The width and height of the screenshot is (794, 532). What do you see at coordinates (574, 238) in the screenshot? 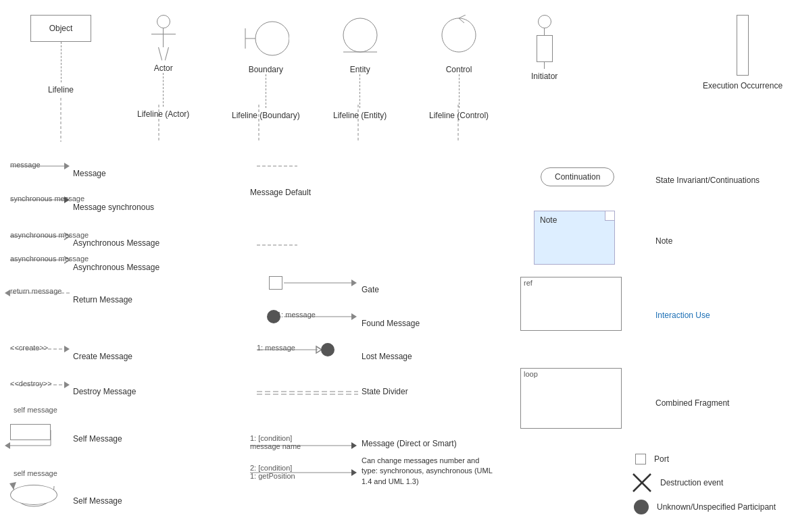
I see `note-item: Note` at bounding box center [574, 238].